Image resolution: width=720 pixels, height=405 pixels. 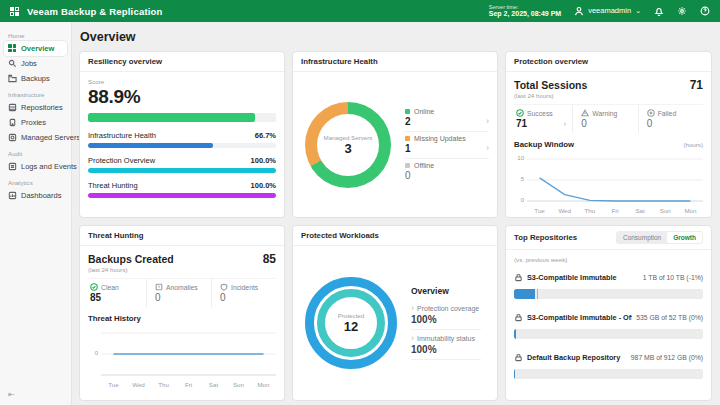 What do you see at coordinates (408, 138) in the screenshot?
I see `missing-updates-dot` at bounding box center [408, 138].